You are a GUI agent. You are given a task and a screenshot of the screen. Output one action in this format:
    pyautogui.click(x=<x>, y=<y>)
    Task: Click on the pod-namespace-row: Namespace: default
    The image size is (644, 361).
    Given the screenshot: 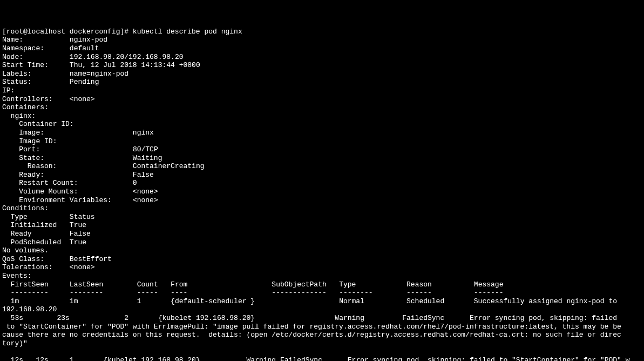 What is the action you would take?
    pyautogui.click(x=51, y=49)
    